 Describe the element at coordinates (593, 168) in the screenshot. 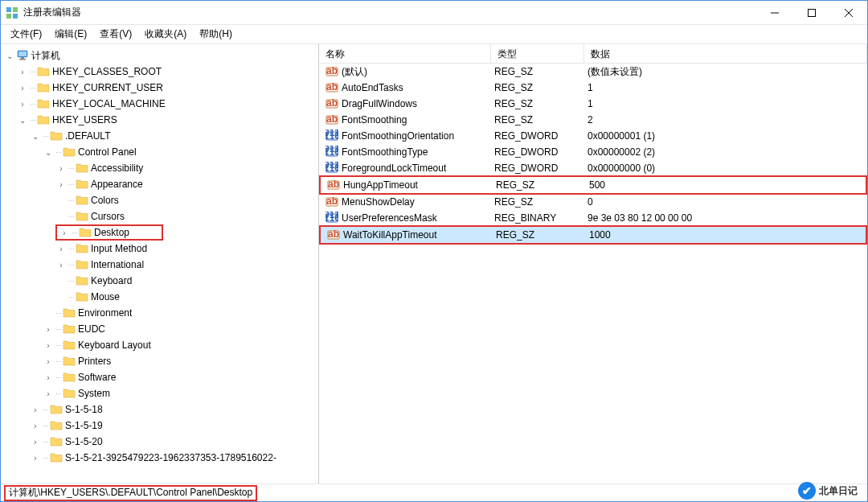

I see `value-row: ForegroundLockTimeoutREG_DWORD0x00000000…` at that location.